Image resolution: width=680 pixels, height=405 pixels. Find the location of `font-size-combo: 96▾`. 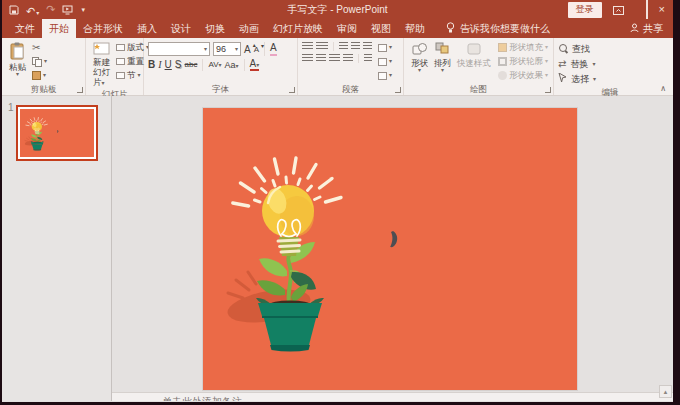

font-size-combo: 96▾ is located at coordinates (227, 49).